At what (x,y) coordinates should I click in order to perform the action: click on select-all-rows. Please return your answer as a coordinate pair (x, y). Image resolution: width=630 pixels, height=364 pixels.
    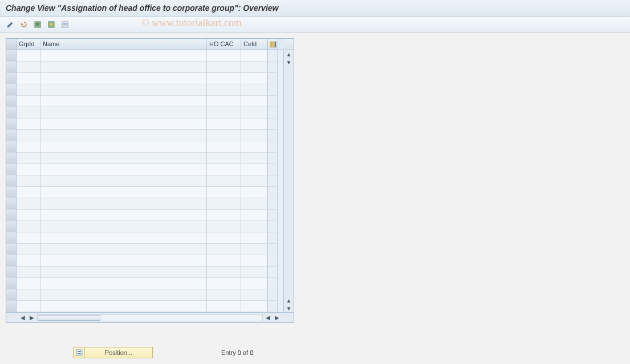
    Looking at the image, I should click on (11, 44).